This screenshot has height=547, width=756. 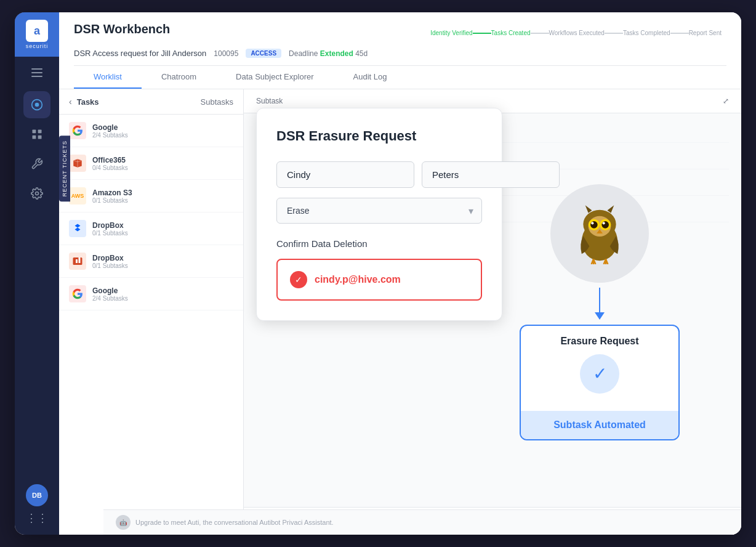 What do you see at coordinates (37, 34) in the screenshot?
I see `logo: a securiti` at bounding box center [37, 34].